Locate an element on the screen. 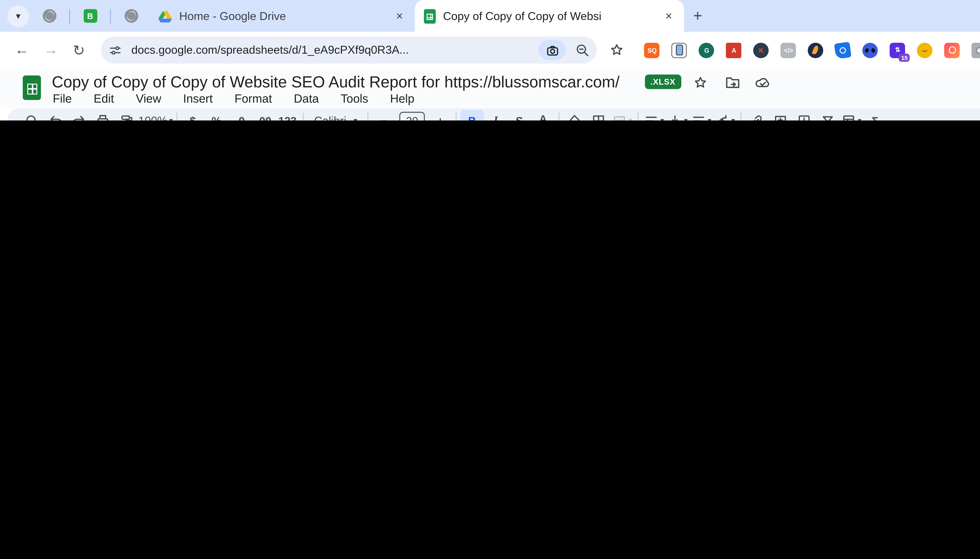 Image resolution: width=980 pixels, height=559 pixels. table-button: ▾ is located at coordinates (851, 115).